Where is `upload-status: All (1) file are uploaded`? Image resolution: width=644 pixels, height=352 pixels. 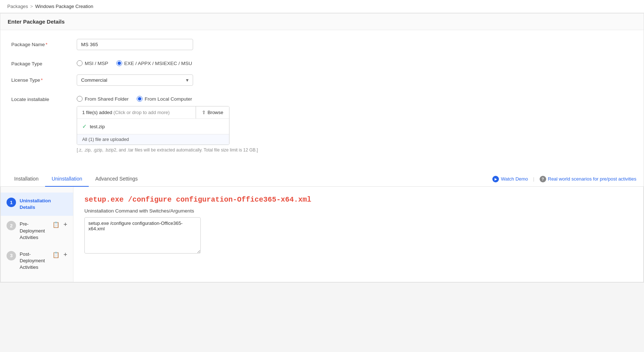 upload-status: All (1) file are uploaded is located at coordinates (153, 139).